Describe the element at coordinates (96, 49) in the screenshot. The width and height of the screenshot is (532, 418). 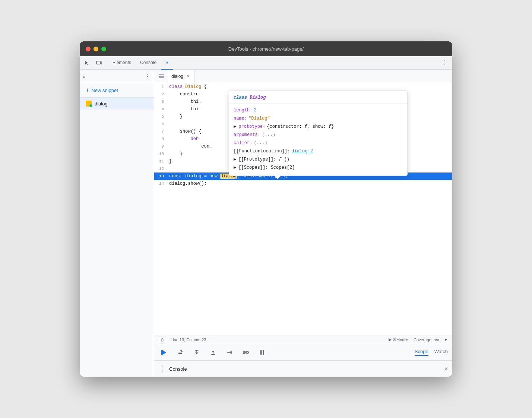
I see `minimize-button` at that location.